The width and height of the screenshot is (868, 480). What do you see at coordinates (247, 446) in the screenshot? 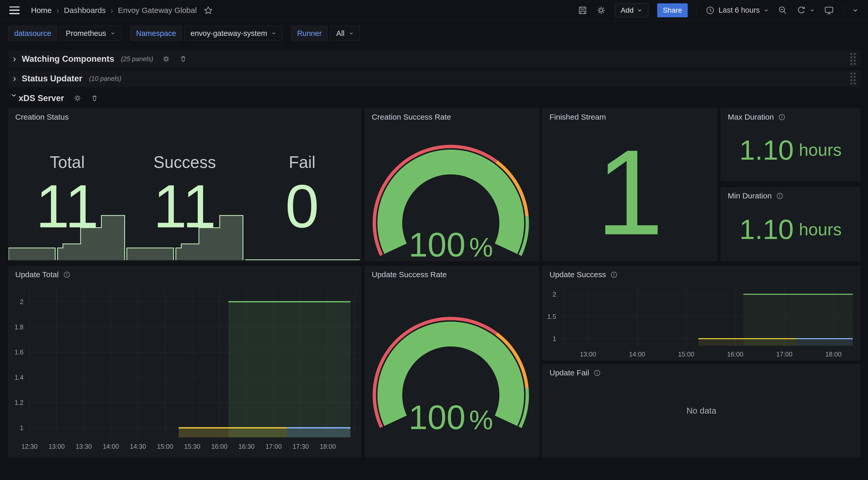
I see `x-axis-tick-label: 16:30` at bounding box center [247, 446].